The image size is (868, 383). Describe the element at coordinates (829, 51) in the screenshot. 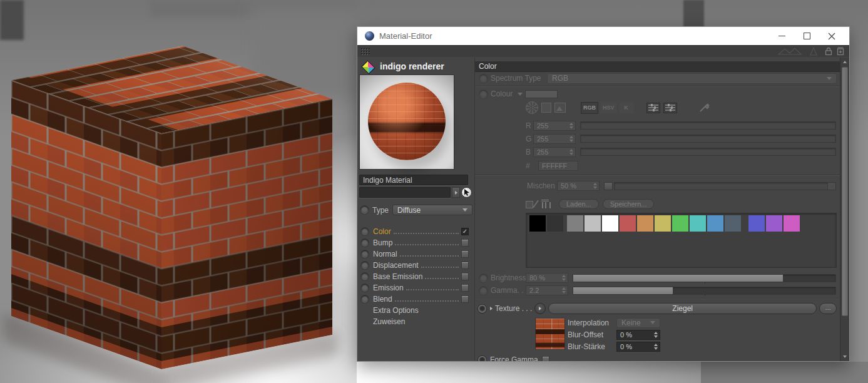

I see `lock-icon` at that location.